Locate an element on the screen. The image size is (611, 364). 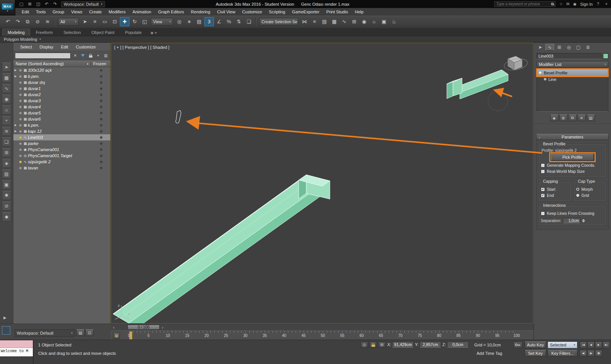
bind-to-space-warp-icon: ≋ is located at coordinates (47, 22).